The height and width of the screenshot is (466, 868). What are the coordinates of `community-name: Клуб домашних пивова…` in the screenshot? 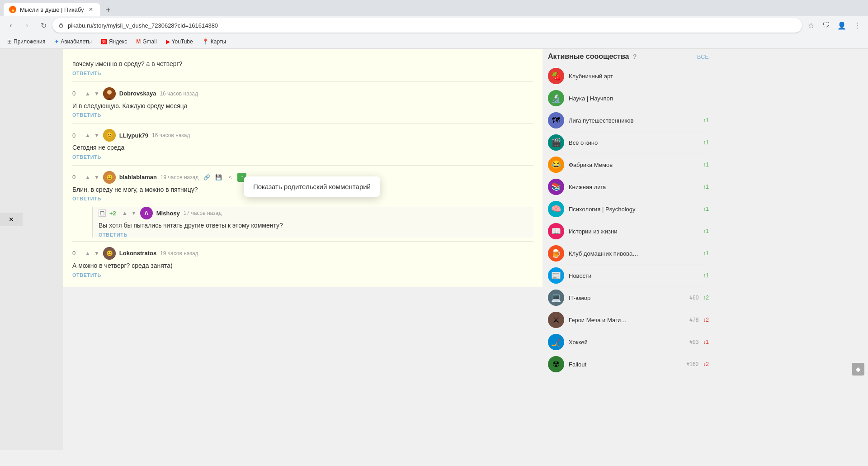 It's located at (634, 253).